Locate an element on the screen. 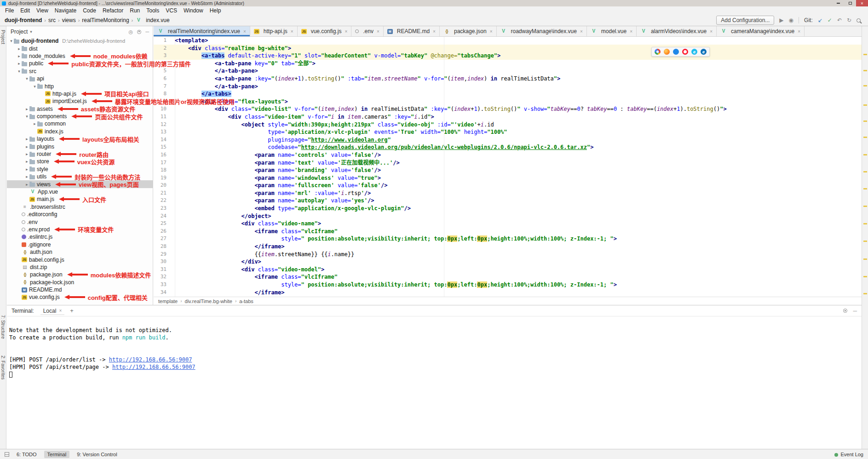 The image size is (868, 459). code-line: 9 <div class="flex-layouts"> is located at coordinates (508, 102).